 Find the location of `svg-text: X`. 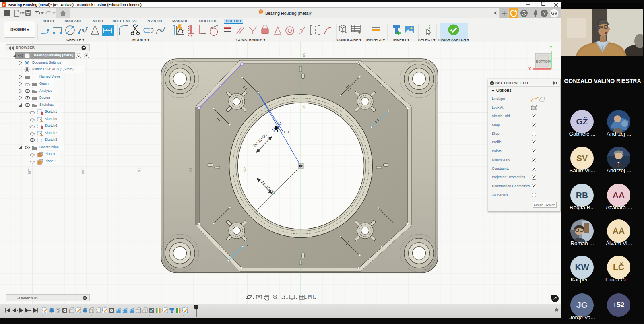

svg-text: X is located at coordinates (530, 69).